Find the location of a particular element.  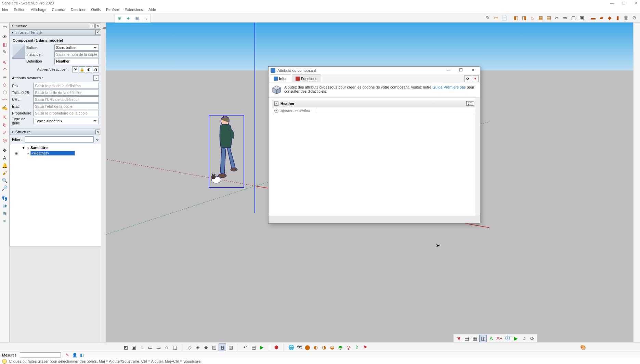

pushpull-icon: ⇱ is located at coordinates (5, 118).